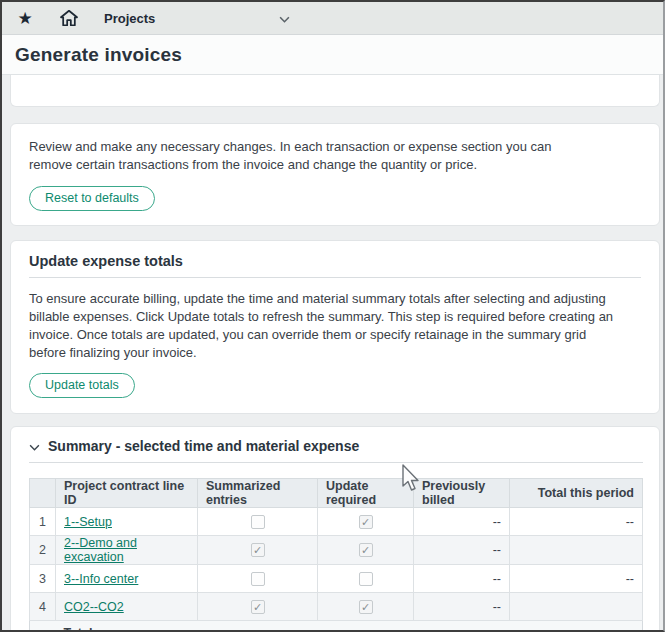 Image resolution: width=665 pixels, height=632 pixels. I want to click on projects-dropdown: Projects, so click(197, 18).